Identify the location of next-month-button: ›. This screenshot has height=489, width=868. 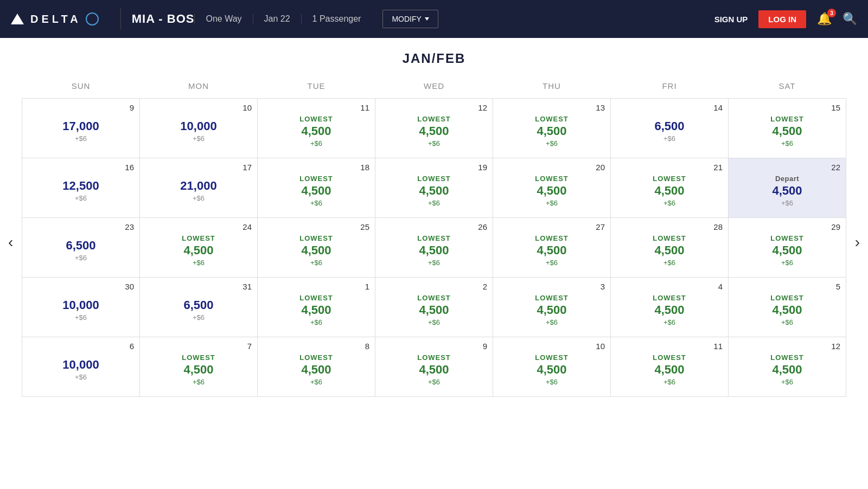
(857, 242).